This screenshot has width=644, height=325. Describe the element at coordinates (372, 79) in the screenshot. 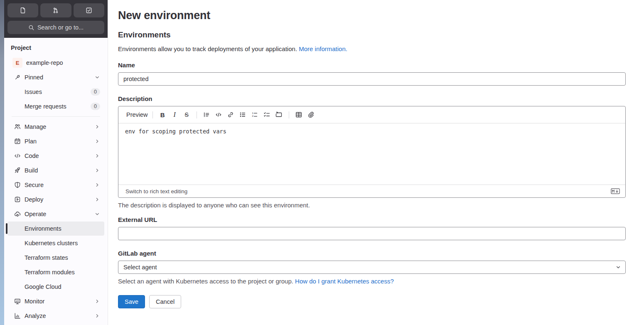

I see `name-input` at that location.